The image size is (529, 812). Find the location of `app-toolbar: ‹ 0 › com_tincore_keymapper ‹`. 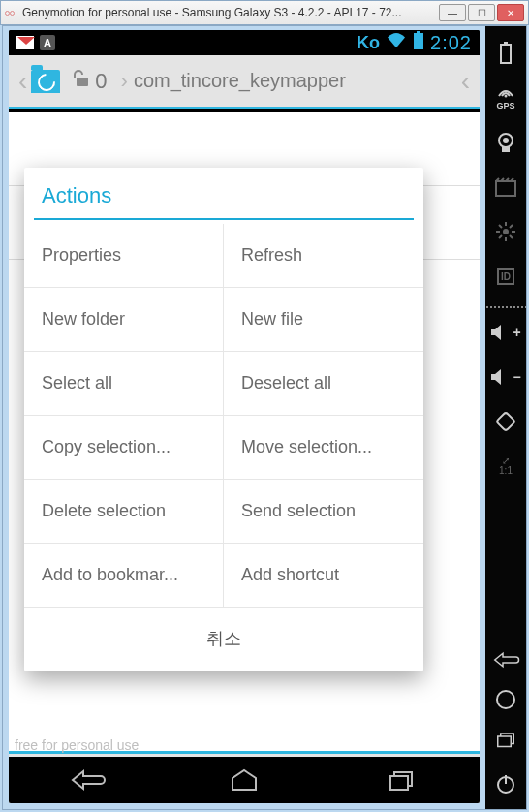

app-toolbar: ‹ 0 › com_tincore_keymapper ‹ is located at coordinates (244, 82).